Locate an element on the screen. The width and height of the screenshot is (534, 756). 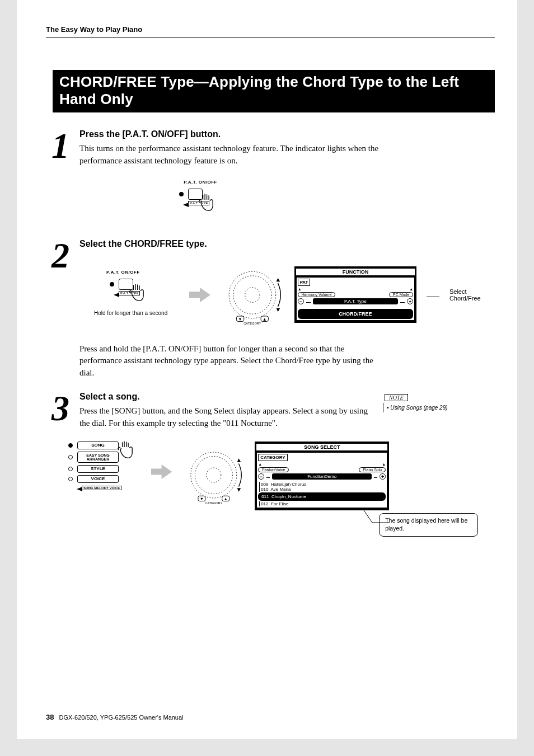
callout-song-displayed: The song displayed here will be played. is located at coordinates (429, 525).